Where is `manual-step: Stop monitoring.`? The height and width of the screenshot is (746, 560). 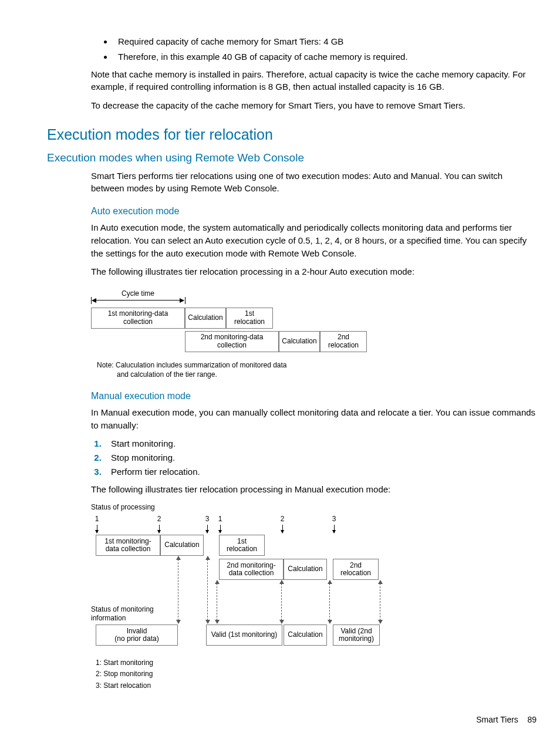
manual-step: Stop monitoring. is located at coordinates (321, 458).